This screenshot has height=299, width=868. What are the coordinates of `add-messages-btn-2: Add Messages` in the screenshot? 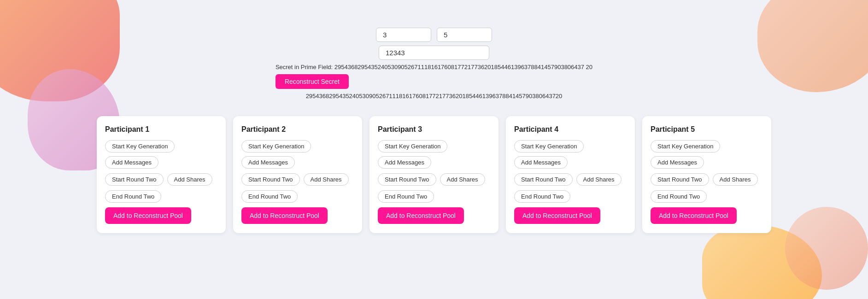 It's located at (268, 162).